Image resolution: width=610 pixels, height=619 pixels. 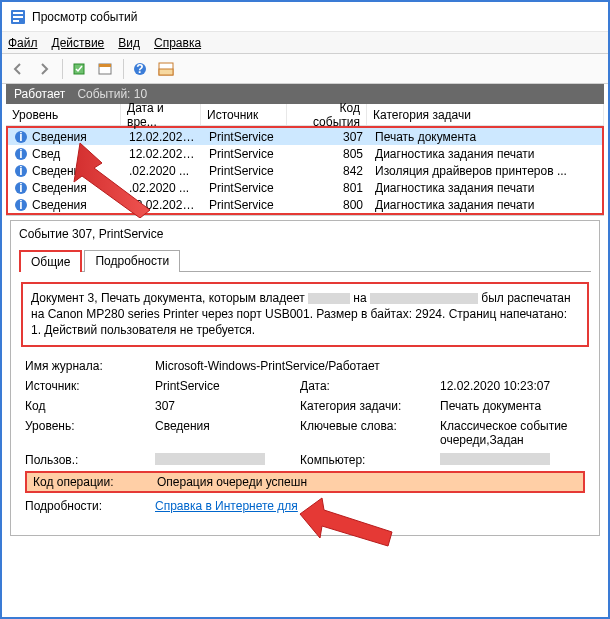 What do you see at coordinates (78, 43) in the screenshot?
I see `menu-action: Действие` at bounding box center [78, 43].